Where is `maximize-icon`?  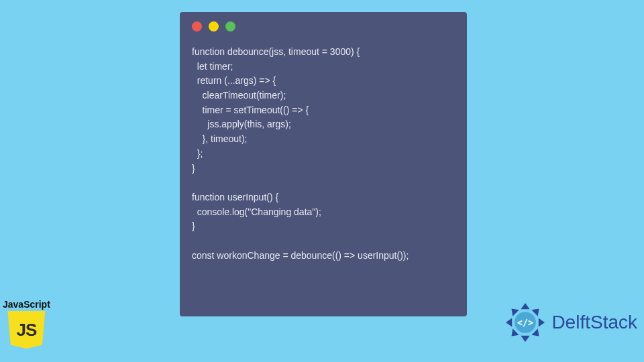 maximize-icon is located at coordinates (231, 27).